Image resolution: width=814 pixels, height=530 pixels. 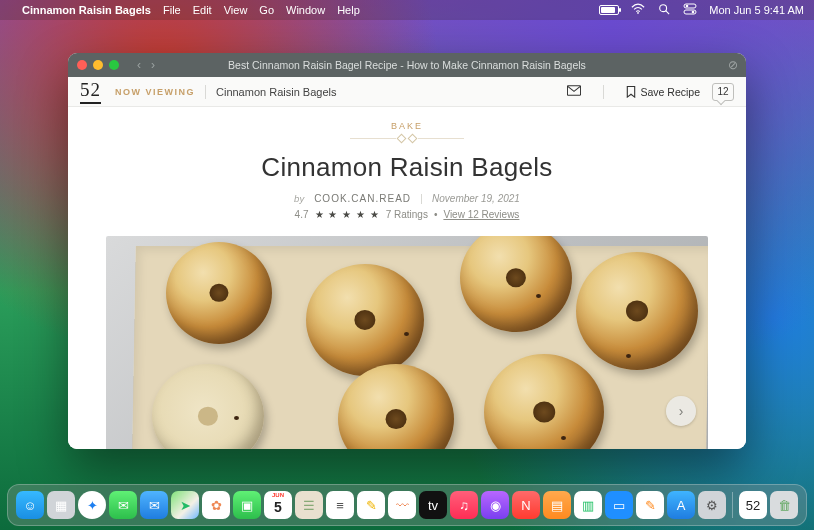 I want to click on dock-music: ♫, so click(x=464, y=505).